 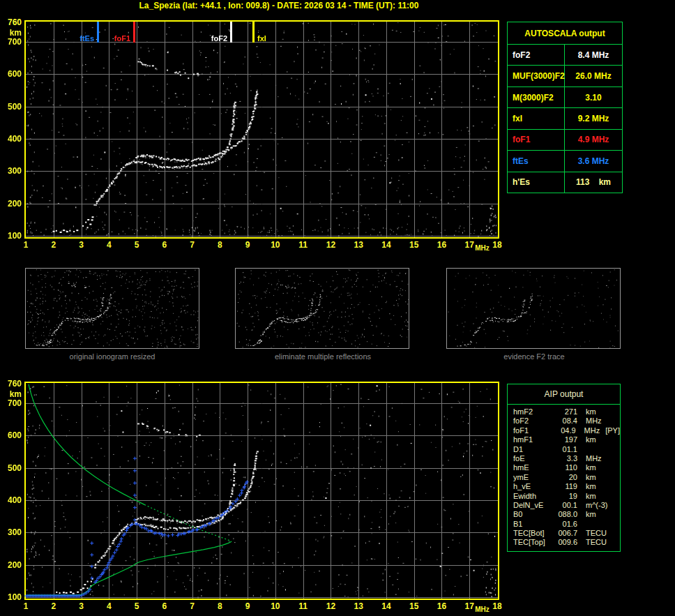 What do you see at coordinates (323, 356) in the screenshot?
I see `thumbnail-caption-eliminate: eliminate multiple reflections` at bounding box center [323, 356].